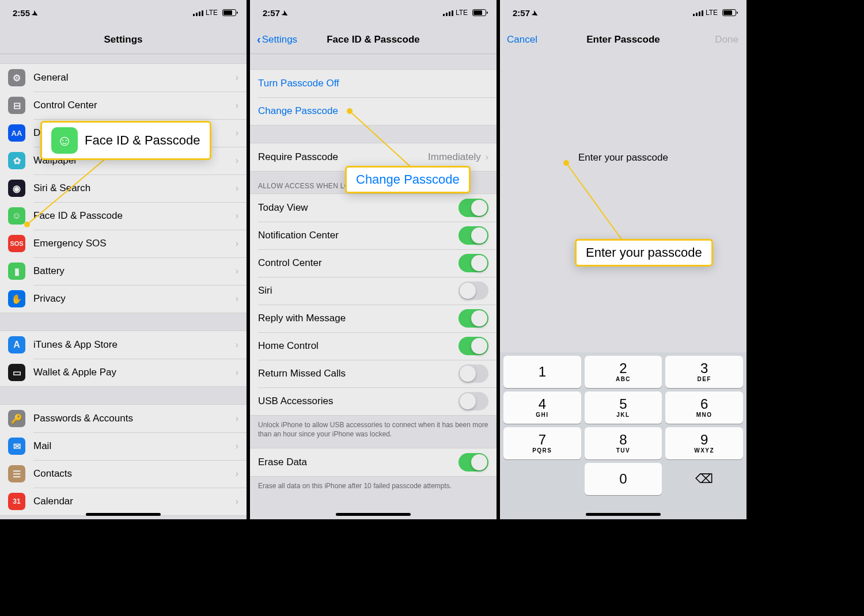  I want to click on row-calendar: 31Calendar›, so click(123, 501).